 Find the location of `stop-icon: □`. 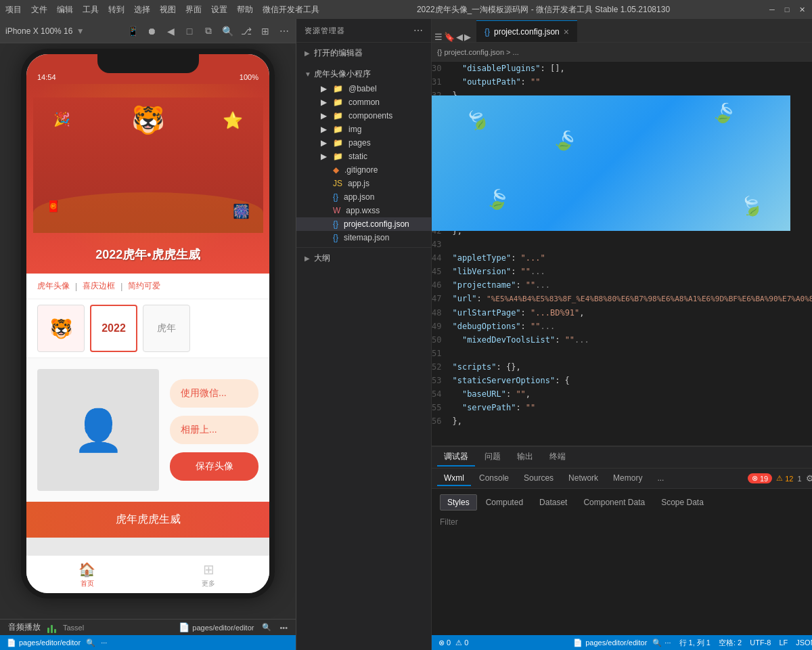

stop-icon: □ is located at coordinates (189, 31).